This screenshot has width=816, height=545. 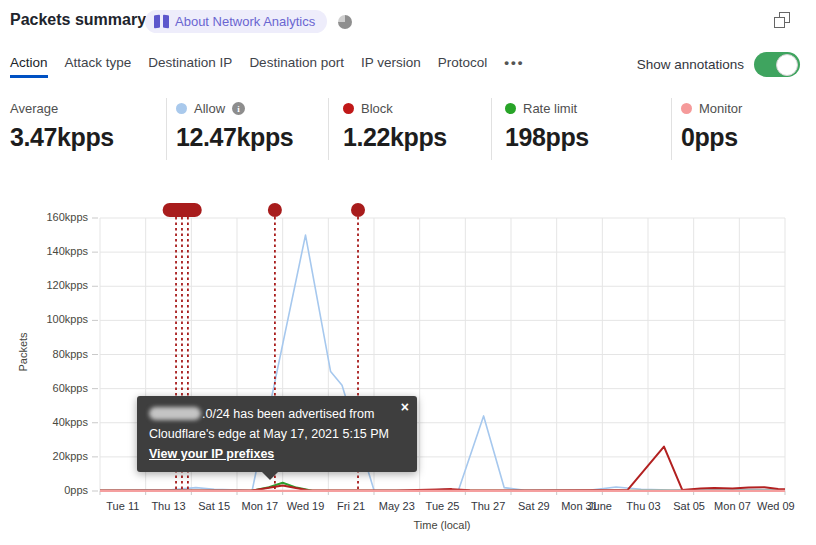 What do you see at coordinates (234, 126) in the screenshot?
I see `stat-allow: Allow i 12.47kpps` at bounding box center [234, 126].